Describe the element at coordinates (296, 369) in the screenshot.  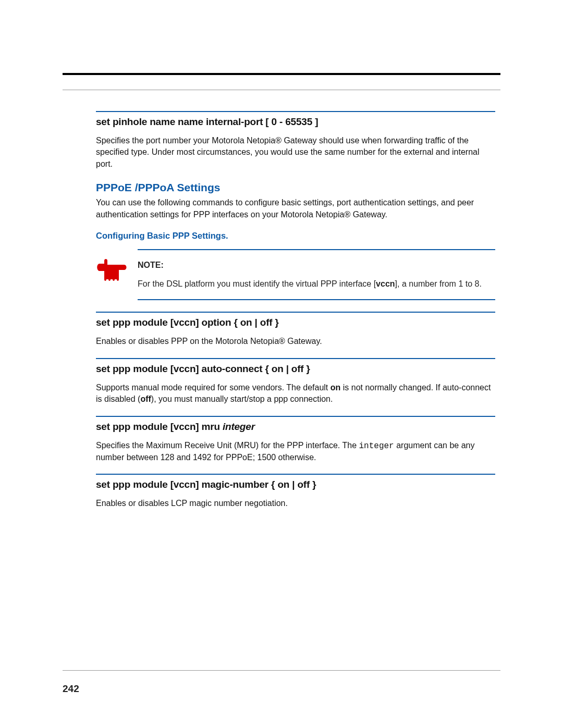
I see `command-heading: set ppp module [vccn] auto-connect { on …` at that location.